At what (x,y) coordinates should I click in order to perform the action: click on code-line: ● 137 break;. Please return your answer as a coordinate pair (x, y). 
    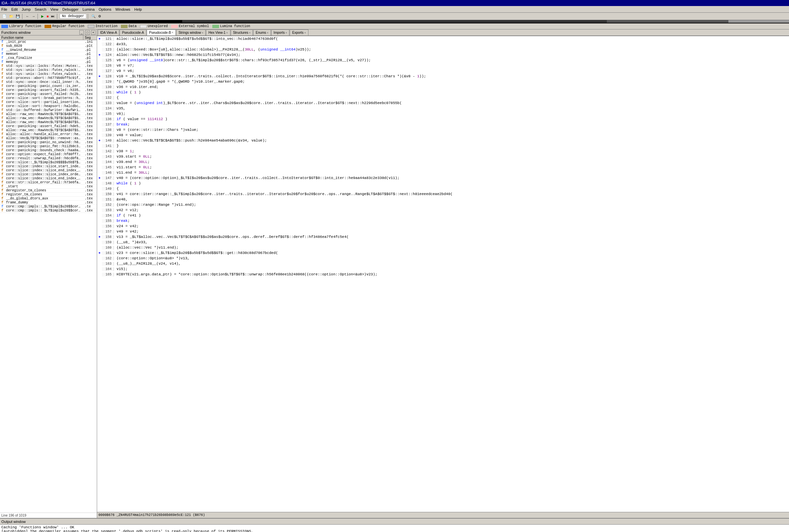
    Looking at the image, I should click on (443, 125).